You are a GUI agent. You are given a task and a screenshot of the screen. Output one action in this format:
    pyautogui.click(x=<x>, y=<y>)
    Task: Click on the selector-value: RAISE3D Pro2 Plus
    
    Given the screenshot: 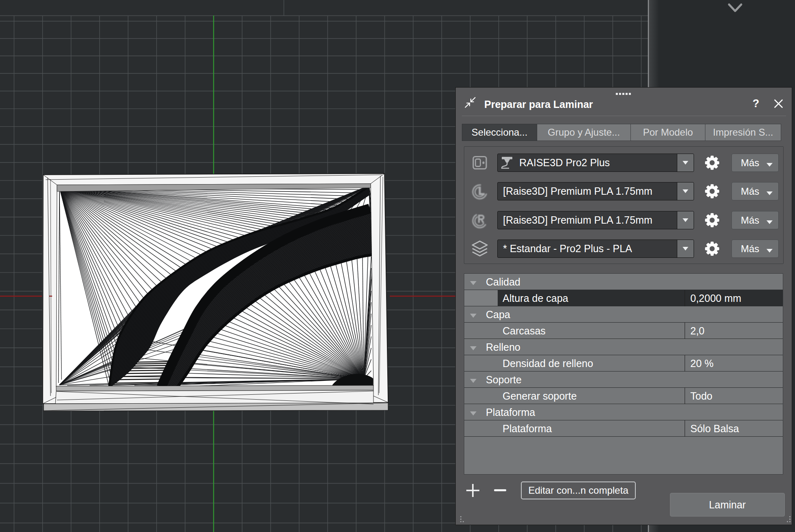 What is the action you would take?
    pyautogui.click(x=563, y=163)
    